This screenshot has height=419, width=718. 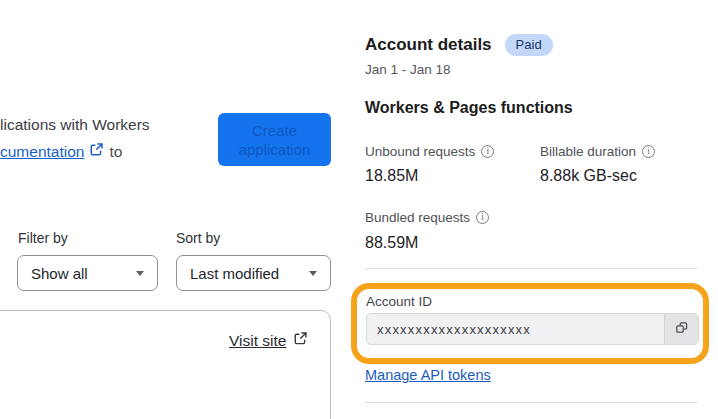 I want to click on account-details-title: Account details, so click(x=428, y=45).